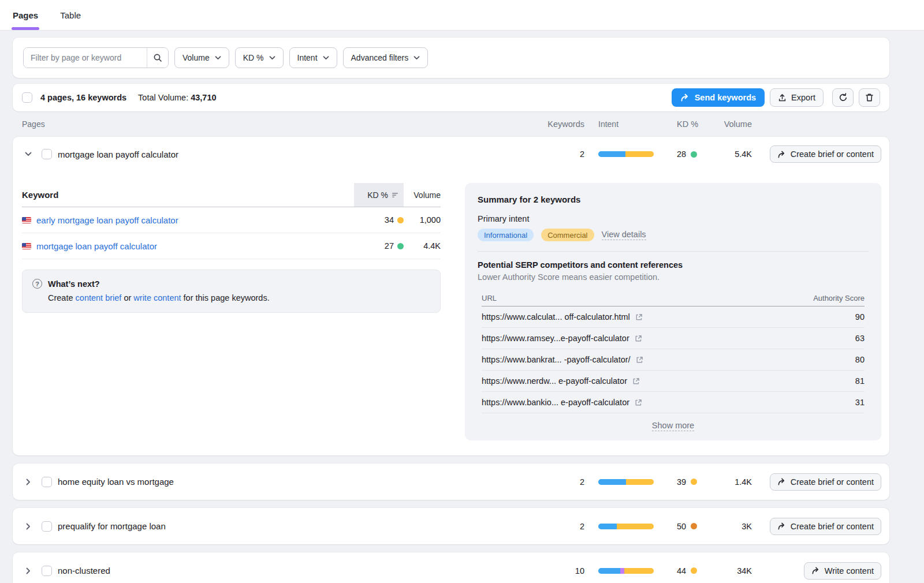 Image resolution: width=924 pixels, height=583 pixels. I want to click on show-more-link: Show more, so click(673, 426).